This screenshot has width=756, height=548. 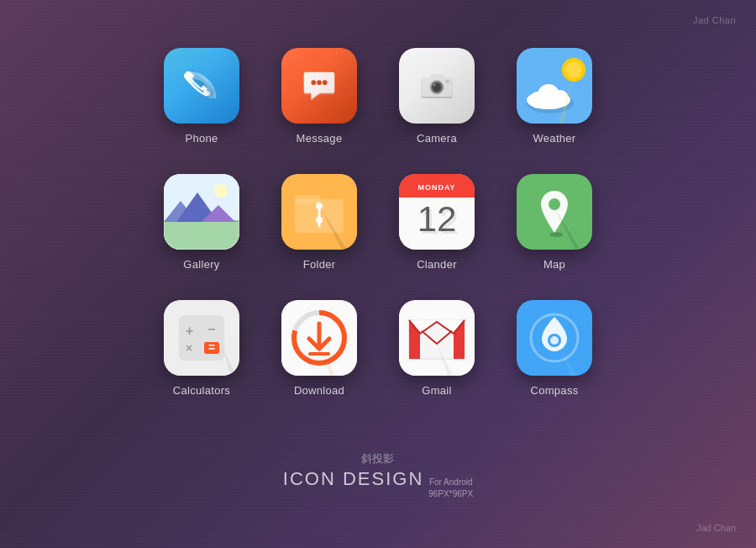 What do you see at coordinates (353, 479) in the screenshot?
I see `footer-title: ICON DESIGN` at bounding box center [353, 479].